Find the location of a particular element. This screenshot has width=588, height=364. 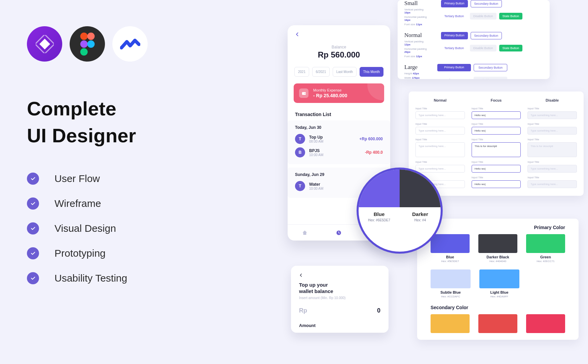

swatch-name: Subtle Blue is located at coordinates (451, 292).